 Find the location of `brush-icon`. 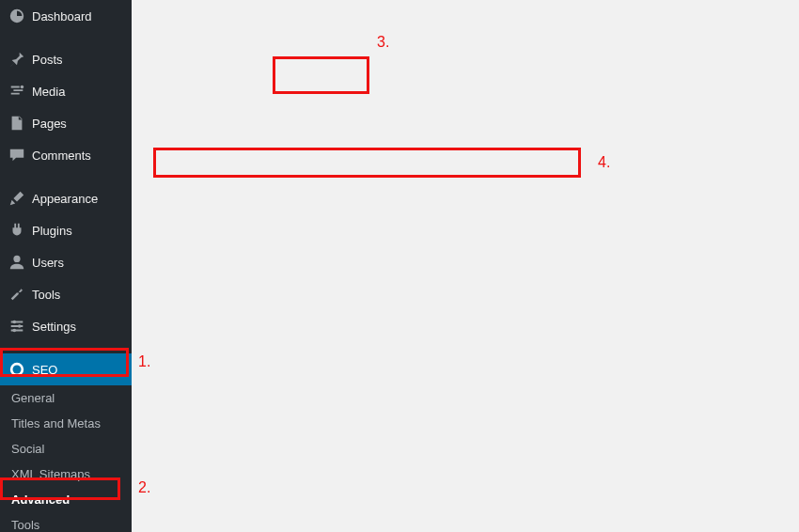

brush-icon is located at coordinates (17, 198).